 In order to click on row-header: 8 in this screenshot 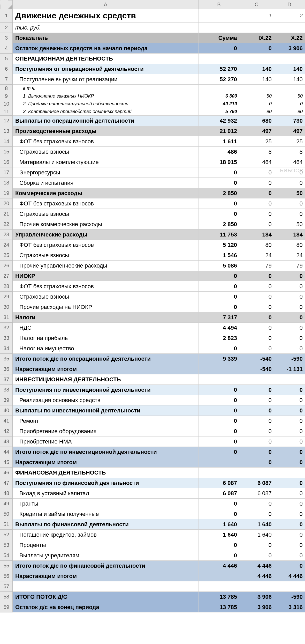, I will do `click(6, 88)`.